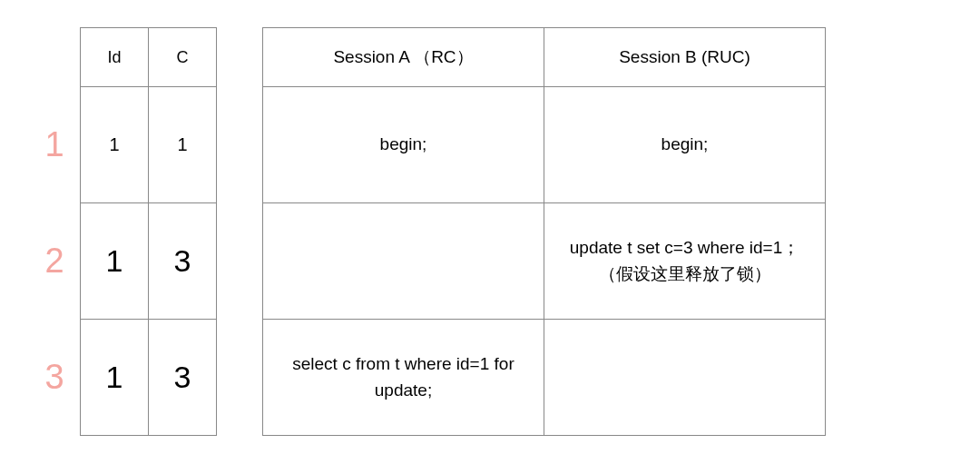  I want to click on session-header-b: Session B (RUC), so click(685, 58).